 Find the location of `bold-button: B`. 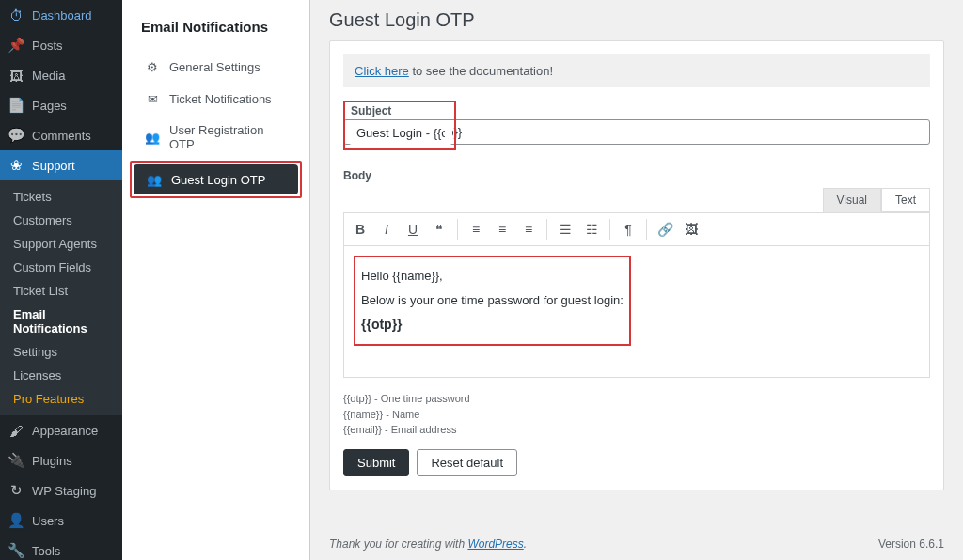

bold-button: B is located at coordinates (360, 229).